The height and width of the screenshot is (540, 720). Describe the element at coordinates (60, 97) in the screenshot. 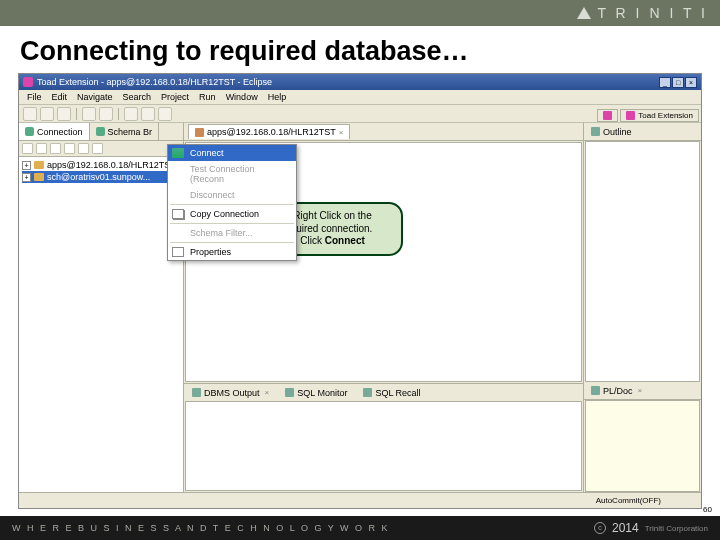

I see `menu-edit: Edit` at that location.